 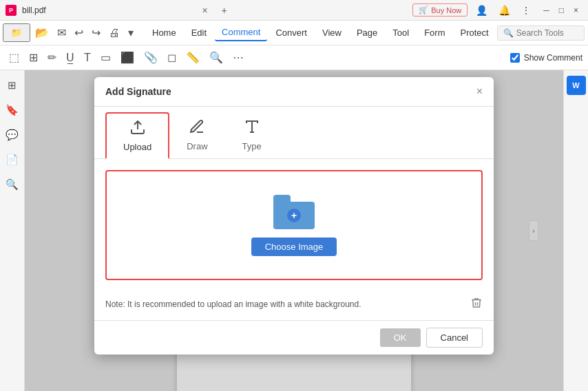 I want to click on sidebar-comment-icon: 💬, so click(x=12, y=135).